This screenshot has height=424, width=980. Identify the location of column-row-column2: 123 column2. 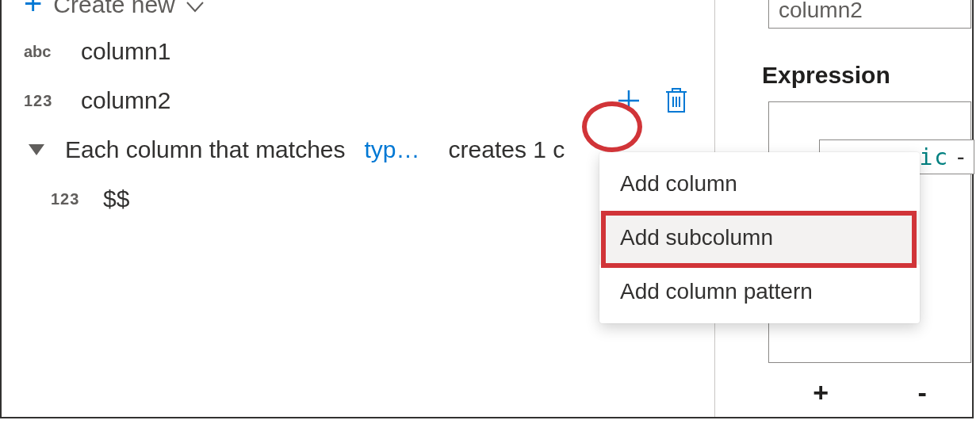
(358, 101).